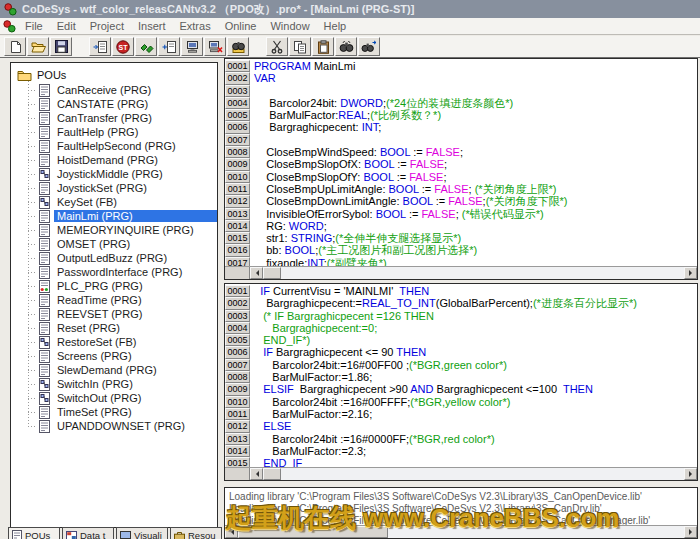  I want to click on pou-tree-item: MEMEORYINQUIRE (PRG), so click(114, 230).